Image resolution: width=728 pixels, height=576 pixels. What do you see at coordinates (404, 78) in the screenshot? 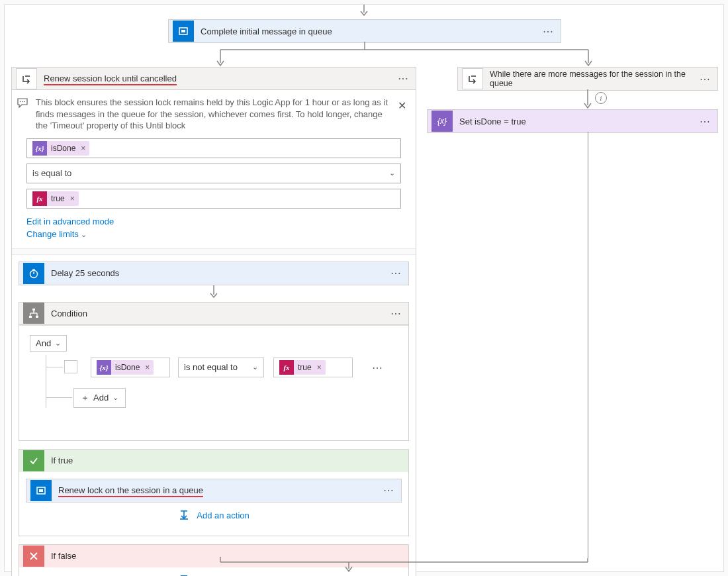
I see `renew-loop-menu: ⋯` at bounding box center [404, 78].